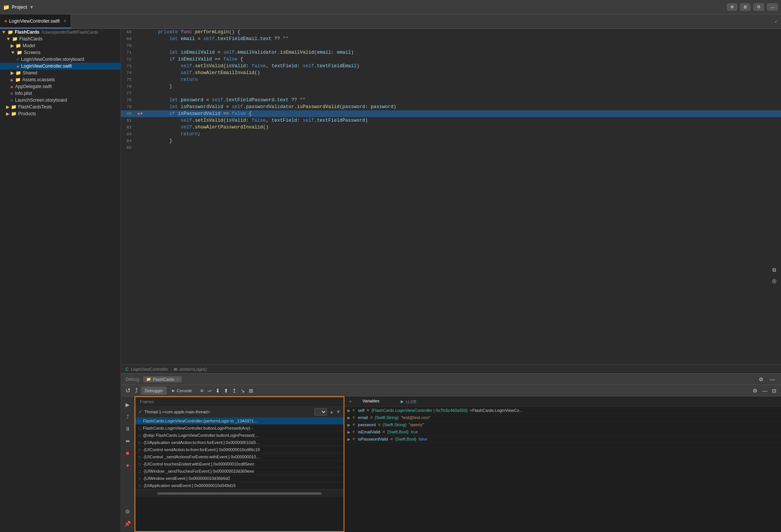 The height and width of the screenshot is (532, 781). Describe the element at coordinates (226, 391) in the screenshot. I see `debug-step-out-btn: ⬆` at that location.